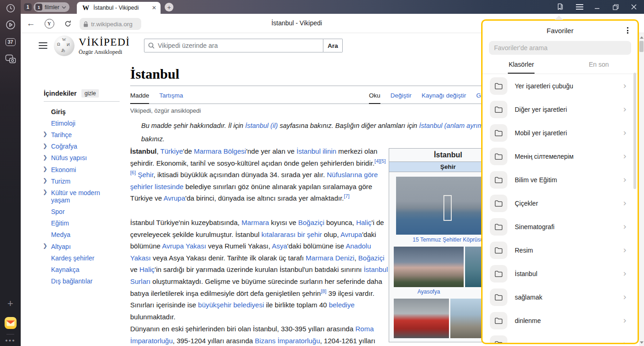  Describe the element at coordinates (560, 320) in the screenshot. I see `folder-item: dinlenme ›` at that location.